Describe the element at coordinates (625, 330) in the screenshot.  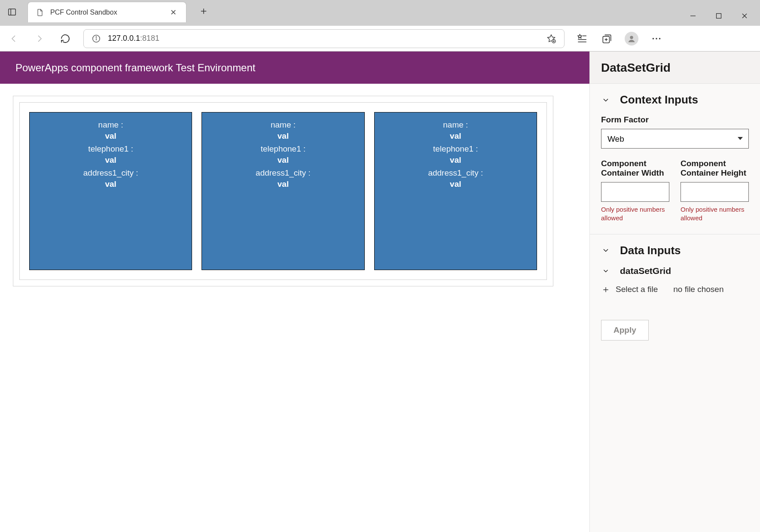
I see `apply-button: Apply` at that location.